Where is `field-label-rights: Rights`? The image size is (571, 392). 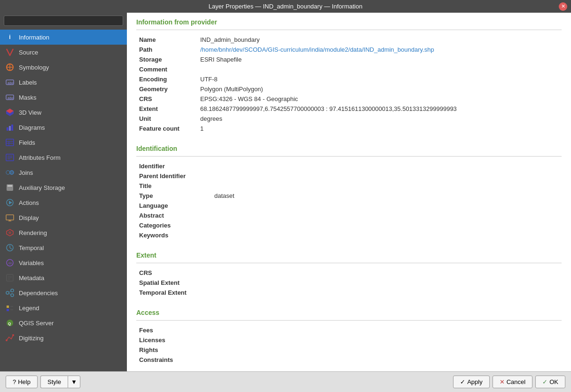 field-label-rights: Rights is located at coordinates (349, 350).